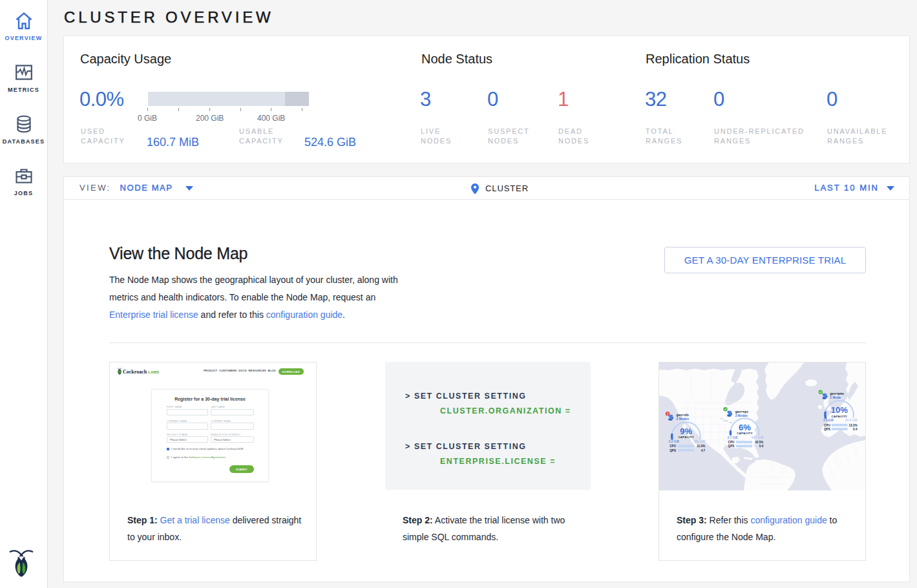 Image resolution: width=917 pixels, height=588 pixels. What do you see at coordinates (701, 446) in the screenshot?
I see `svg-text: 11.0%` at bounding box center [701, 446].